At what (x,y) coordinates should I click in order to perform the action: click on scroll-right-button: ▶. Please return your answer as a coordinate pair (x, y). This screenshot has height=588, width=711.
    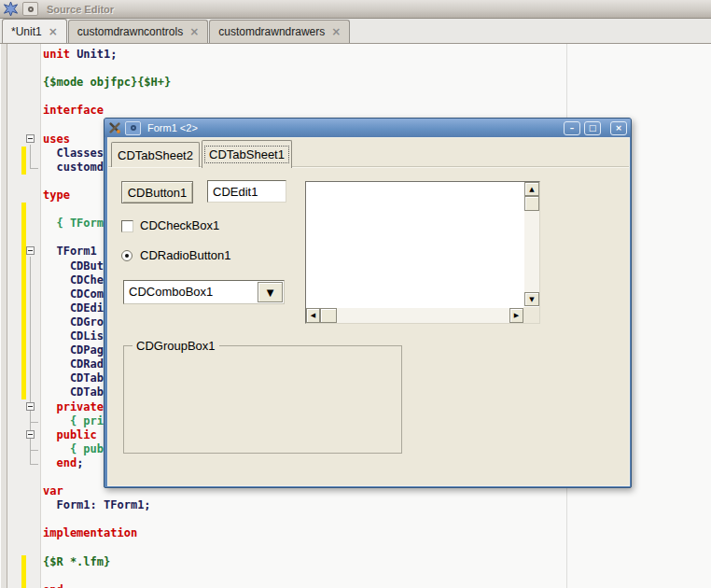
    Looking at the image, I should click on (517, 315).